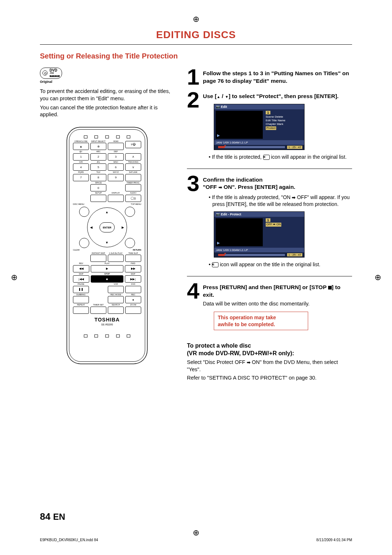 Image resolution: width=392 pixels, height=555 pixels. I want to click on enter-button: ENTER, so click(107, 227).